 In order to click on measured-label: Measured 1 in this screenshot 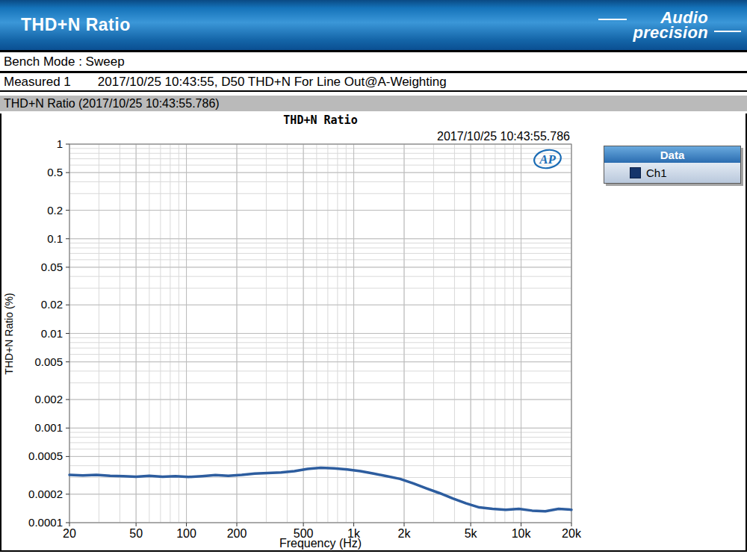, I will do `click(37, 82)`.